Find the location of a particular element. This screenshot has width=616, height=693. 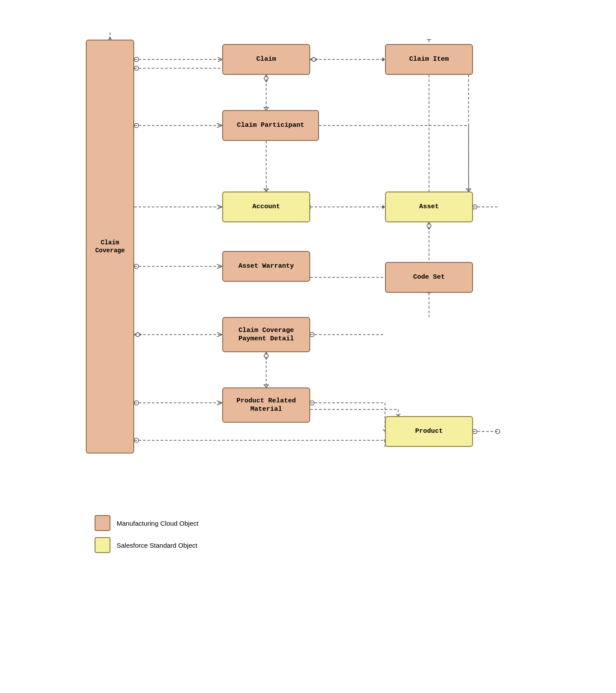

claim-label: Claim is located at coordinates (266, 59).